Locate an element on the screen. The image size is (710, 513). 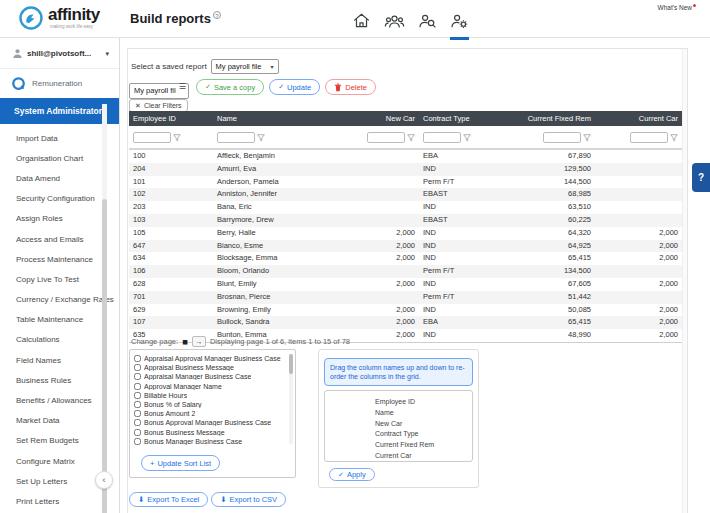
page-stop-icon: ◼ is located at coordinates (185, 342).